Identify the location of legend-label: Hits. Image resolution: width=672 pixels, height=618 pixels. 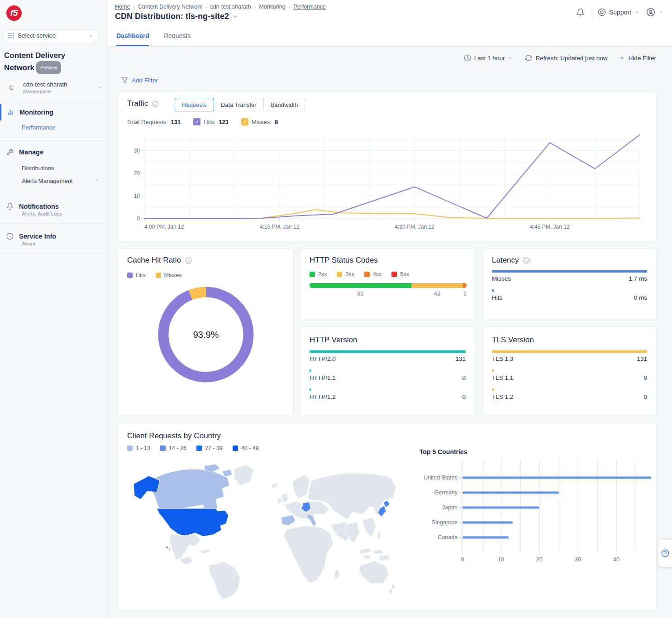
(141, 275).